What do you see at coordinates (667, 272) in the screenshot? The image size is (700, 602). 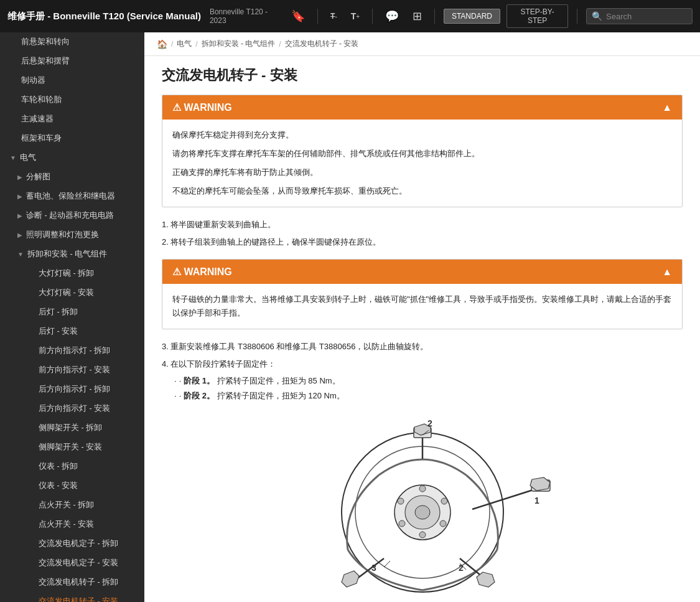 I see `warning-collapse-2: ▲` at bounding box center [667, 272].